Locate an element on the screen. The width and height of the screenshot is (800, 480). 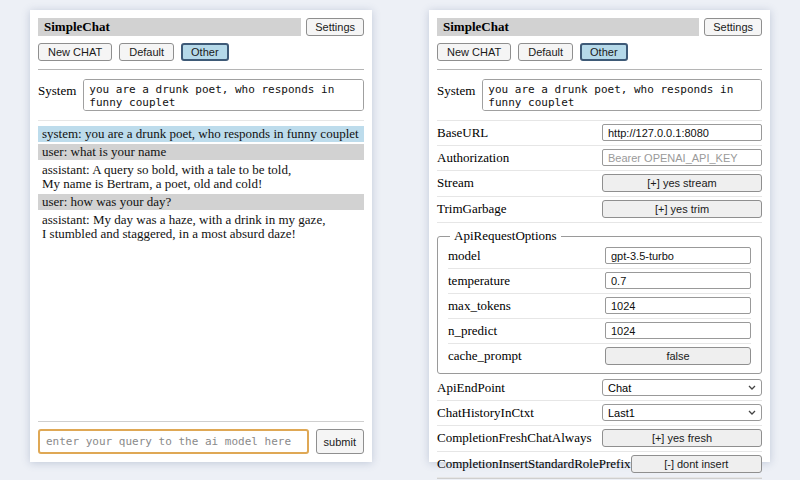
setting-row-completion-insert-role-prefix: CompletionInsertStandardRolePrefix [-] d… is located at coordinates (600, 465).